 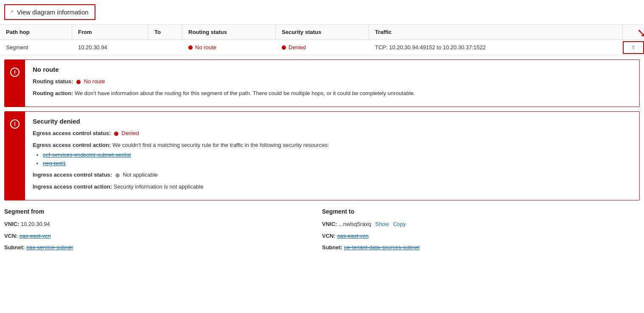 I want to click on routing-status-label: Routing status:, so click(x=53, y=82).